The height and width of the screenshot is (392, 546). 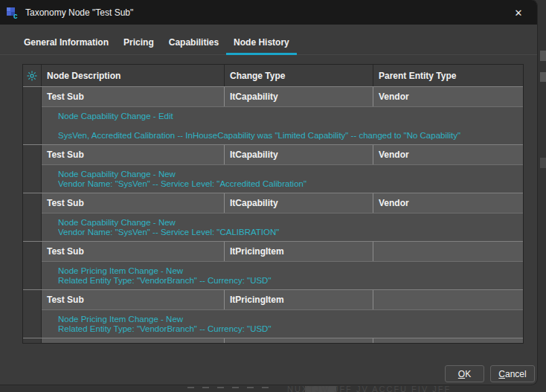 I want to click on background-dashes, so click(x=228, y=388).